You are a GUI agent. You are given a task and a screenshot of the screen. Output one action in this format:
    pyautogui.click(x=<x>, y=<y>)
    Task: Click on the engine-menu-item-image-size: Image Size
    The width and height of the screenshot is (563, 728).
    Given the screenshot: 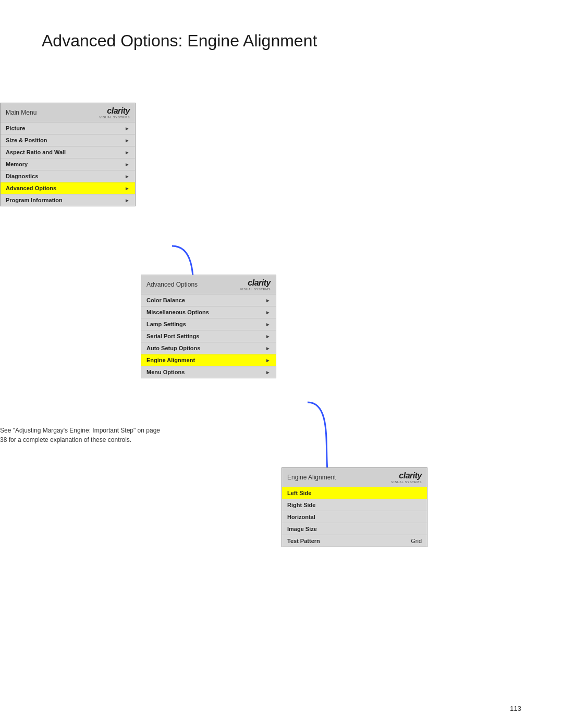 What is the action you would take?
    pyautogui.click(x=354, y=528)
    